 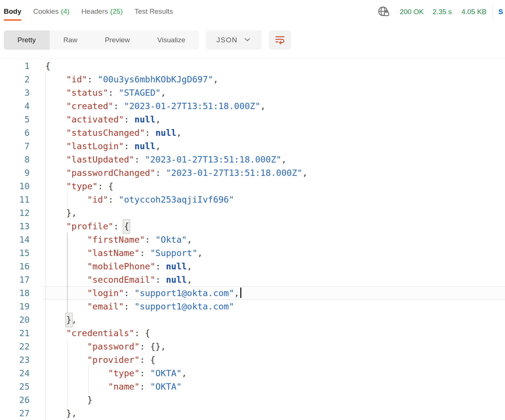 What do you see at coordinates (15, 373) in the screenshot?
I see `line-number: 24` at bounding box center [15, 373].